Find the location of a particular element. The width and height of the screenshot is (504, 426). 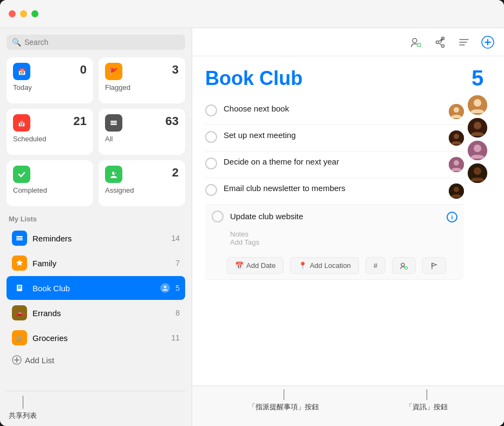

list-item-groceries: 🛒 Groceries 11 is located at coordinates (96, 338).